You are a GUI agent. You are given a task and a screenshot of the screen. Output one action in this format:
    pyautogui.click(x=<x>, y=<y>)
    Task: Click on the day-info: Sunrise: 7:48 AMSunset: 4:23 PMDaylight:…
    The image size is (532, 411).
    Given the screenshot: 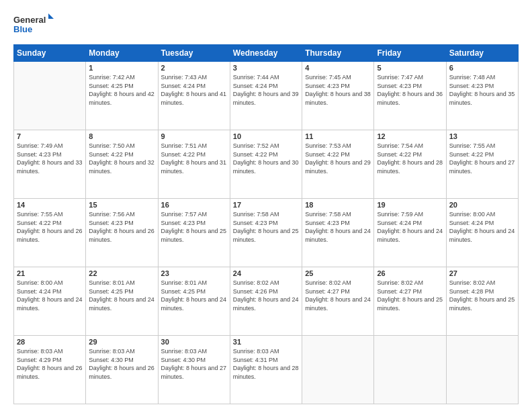 What is the action you would take?
    pyautogui.click(x=482, y=90)
    